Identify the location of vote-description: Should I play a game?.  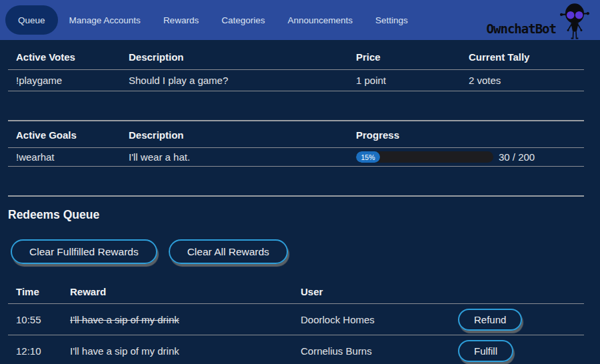
(235, 81).